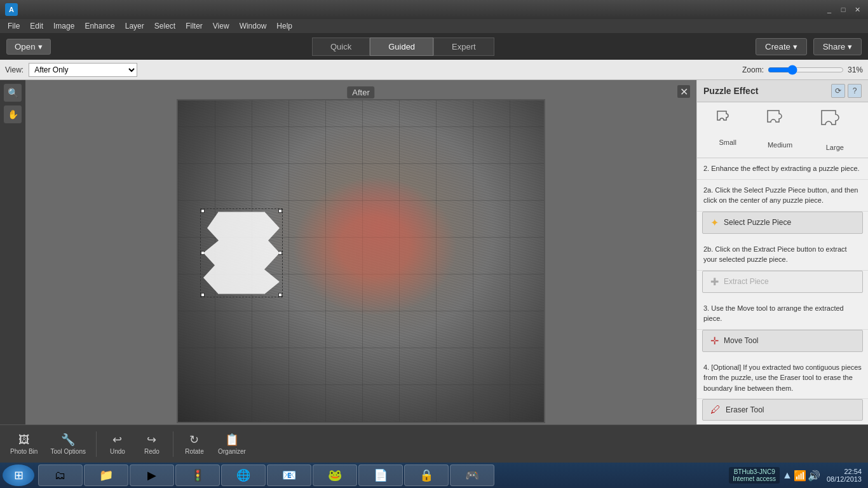 The image size is (868, 488). I want to click on photo-bin-icon: 🖼, so click(24, 440).